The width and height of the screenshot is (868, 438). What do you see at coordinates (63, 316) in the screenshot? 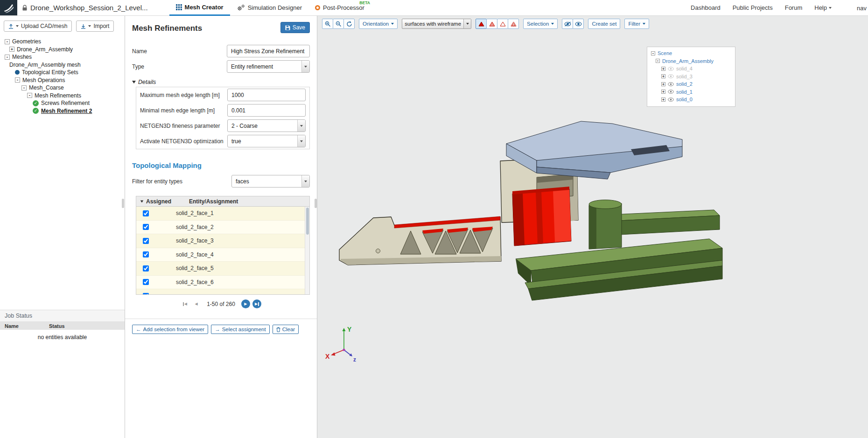
I see `job-status-header: Job Status` at bounding box center [63, 316].